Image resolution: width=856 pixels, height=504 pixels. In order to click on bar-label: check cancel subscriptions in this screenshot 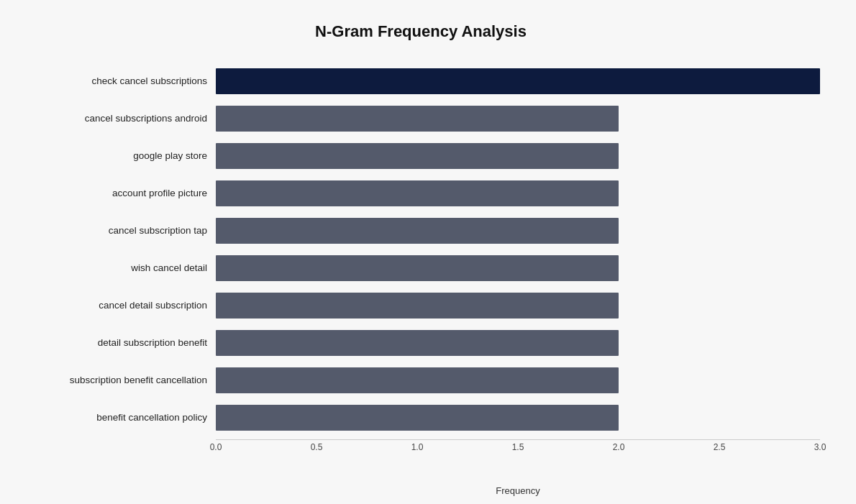, I will do `click(126, 81)`.